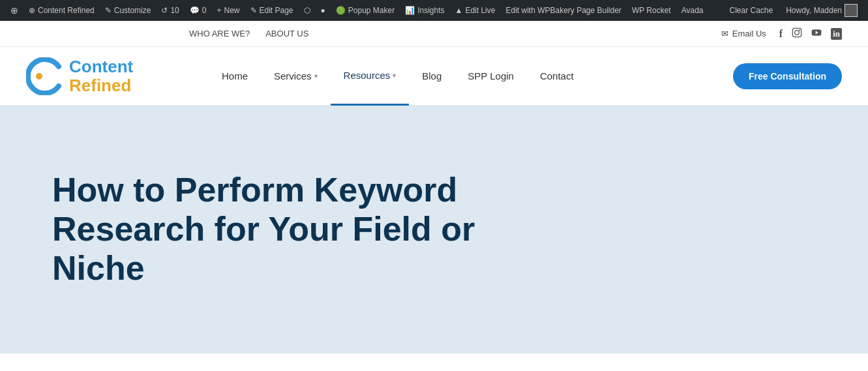 This screenshot has width=868, height=371. I want to click on nav-home: Home, so click(235, 76).